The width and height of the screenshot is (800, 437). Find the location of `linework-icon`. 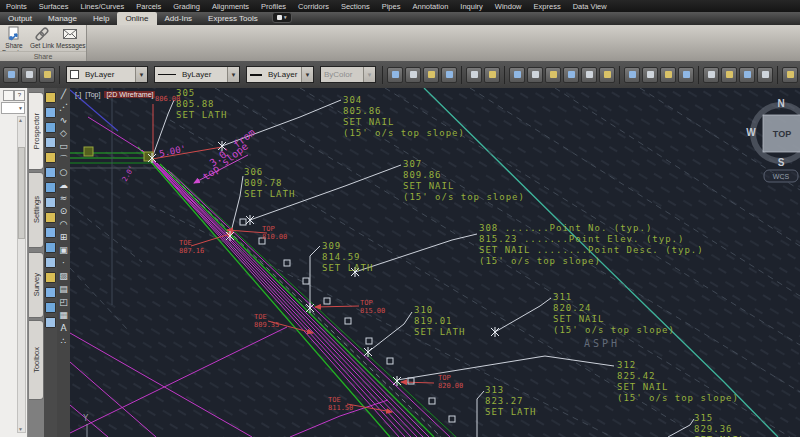

linework-icon is located at coordinates (50, 112).